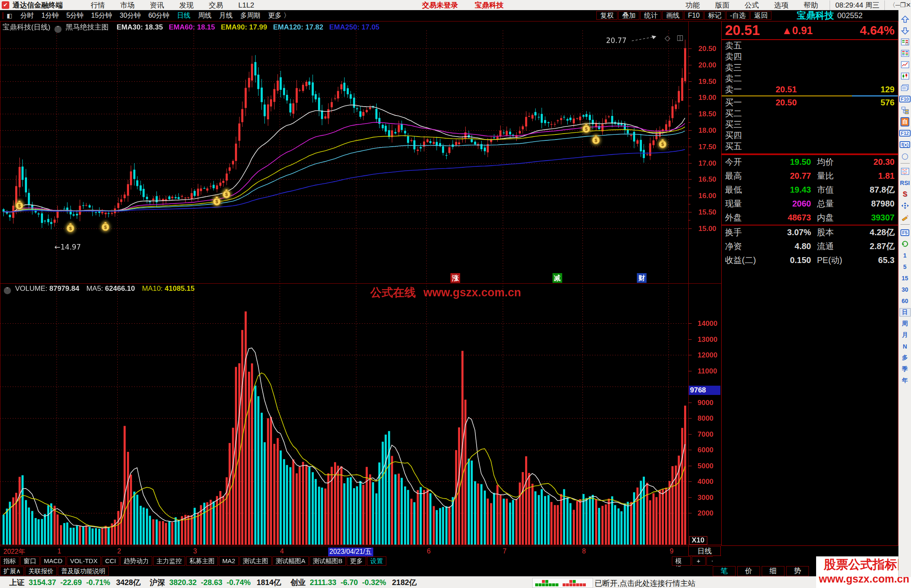 The height and width of the screenshot is (588, 911). Describe the element at coordinates (667, 38) in the screenshot. I see `diamond-marker-icon: ◇` at that location.